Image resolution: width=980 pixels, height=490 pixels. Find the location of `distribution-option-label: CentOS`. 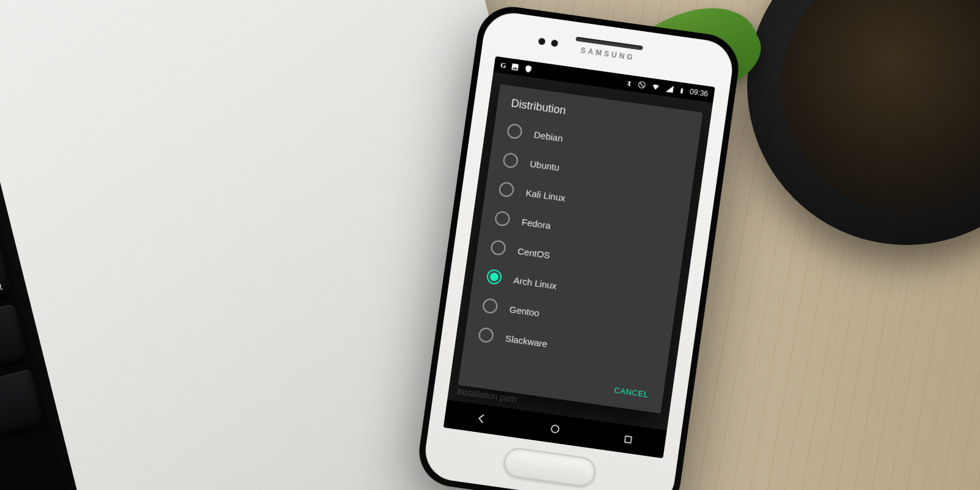

distribution-option-label: CentOS is located at coordinates (534, 253).